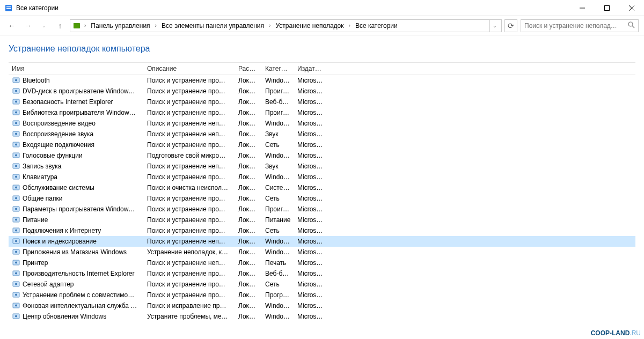  I want to click on column-header-location: Расп…, so click(248, 69).